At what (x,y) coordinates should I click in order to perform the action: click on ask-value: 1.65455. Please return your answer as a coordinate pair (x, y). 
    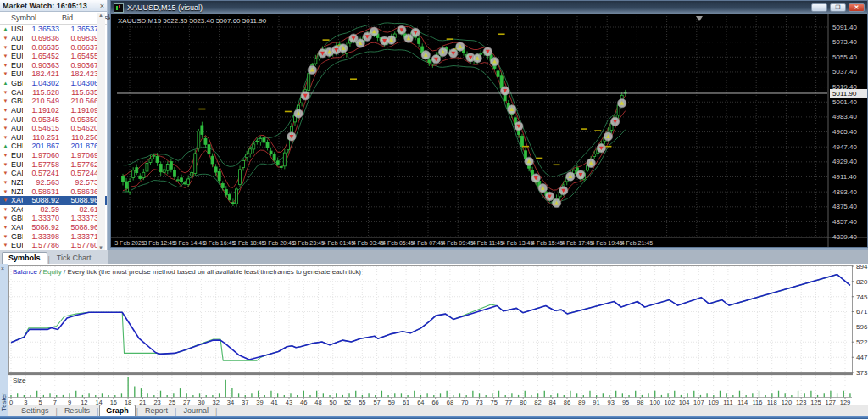
    Looking at the image, I should click on (79, 56).